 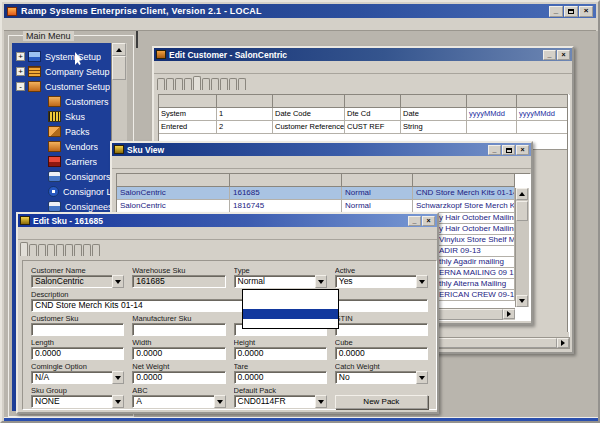 What do you see at coordinates (78, 330) in the screenshot?
I see `customer-sku-field` at bounding box center [78, 330].